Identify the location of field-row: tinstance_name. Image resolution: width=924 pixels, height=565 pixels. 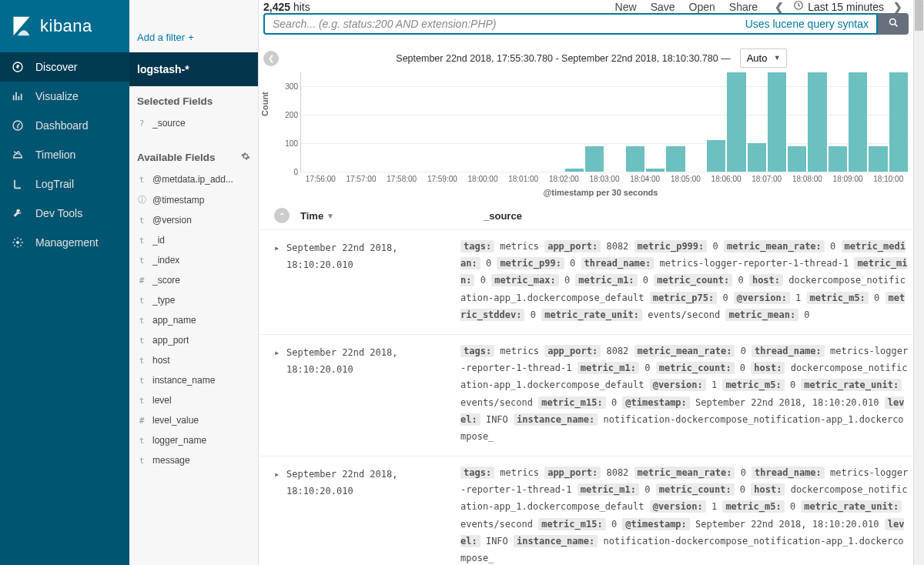
(194, 380).